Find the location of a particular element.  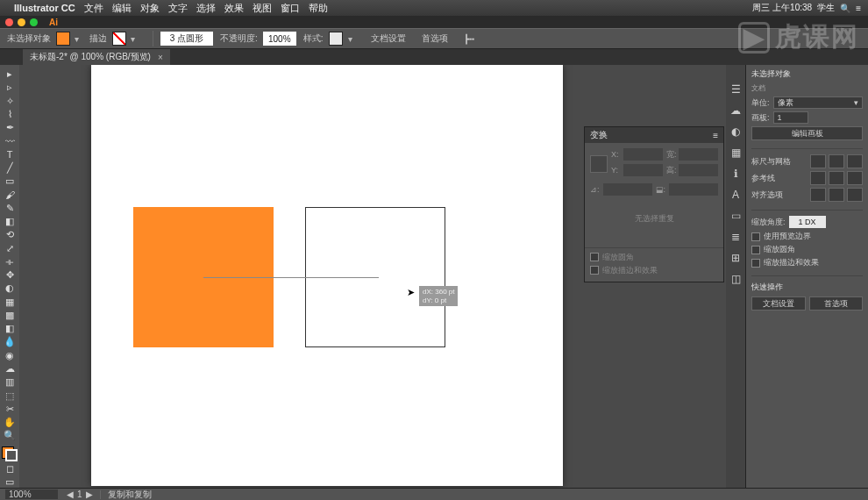

angle-field is located at coordinates (628, 189).